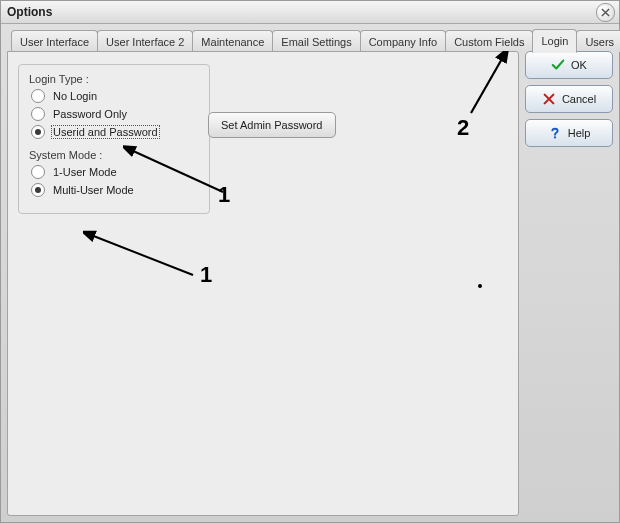 The image size is (620, 523). What do you see at coordinates (312, 40) in the screenshot?
I see `tabstrip: User Interface User Interface 2 Maintena…` at bounding box center [312, 40].